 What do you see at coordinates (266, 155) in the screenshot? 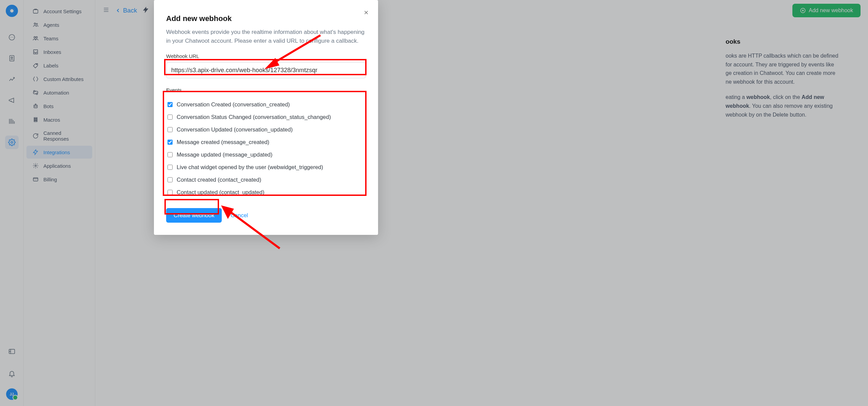
I see `event-message-updated: Message updated (message_updated)` at bounding box center [266, 155].